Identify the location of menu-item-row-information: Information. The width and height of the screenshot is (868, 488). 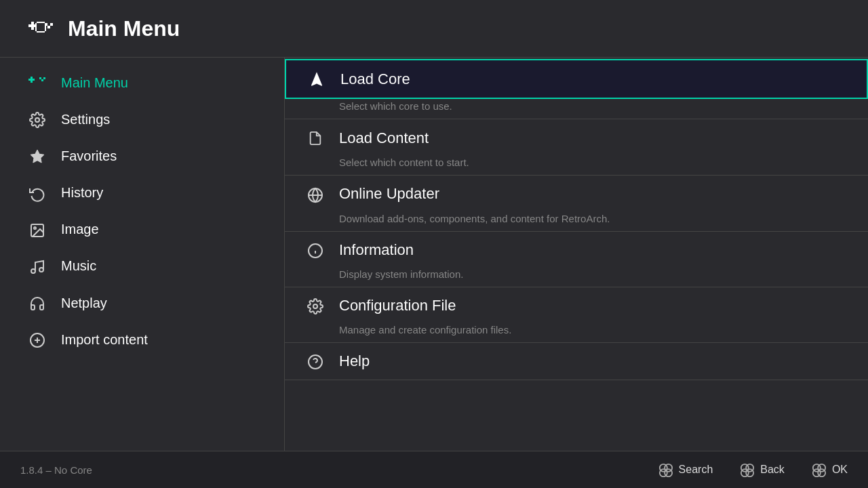
(576, 250).